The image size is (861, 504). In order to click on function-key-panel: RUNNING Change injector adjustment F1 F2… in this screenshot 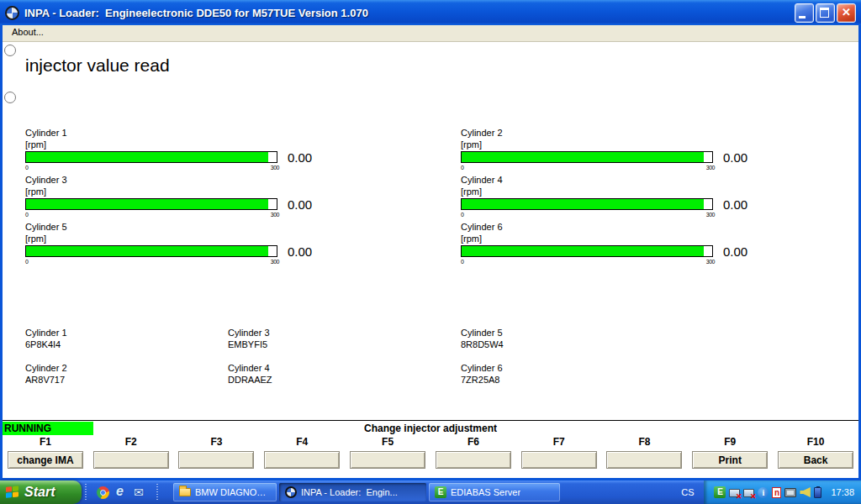, I will do `click(430, 449)`.